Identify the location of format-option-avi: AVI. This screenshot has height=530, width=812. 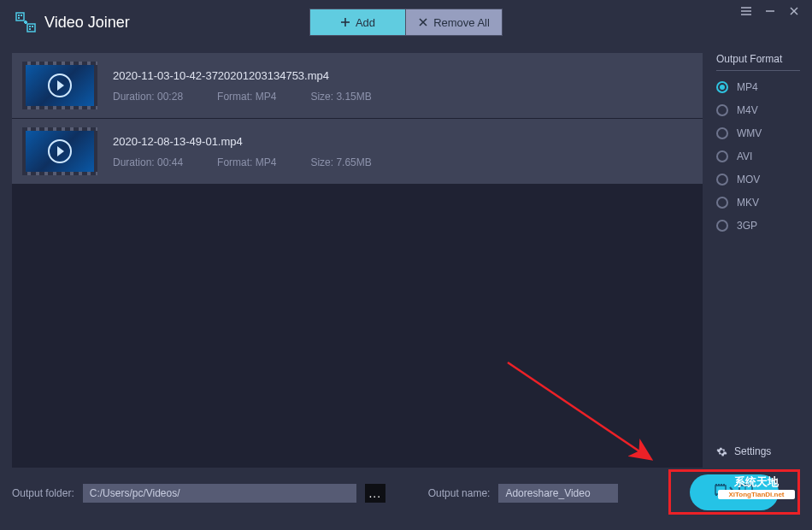
(758, 156).